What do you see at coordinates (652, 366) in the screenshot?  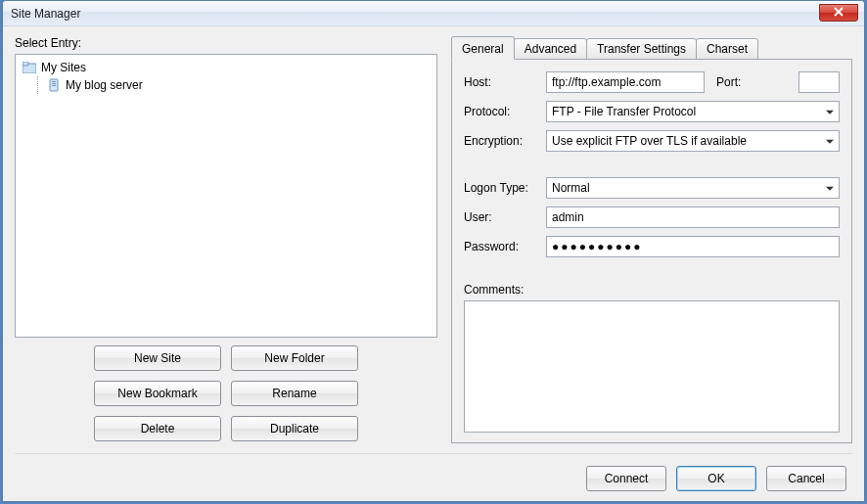 I see `comments-textarea` at bounding box center [652, 366].